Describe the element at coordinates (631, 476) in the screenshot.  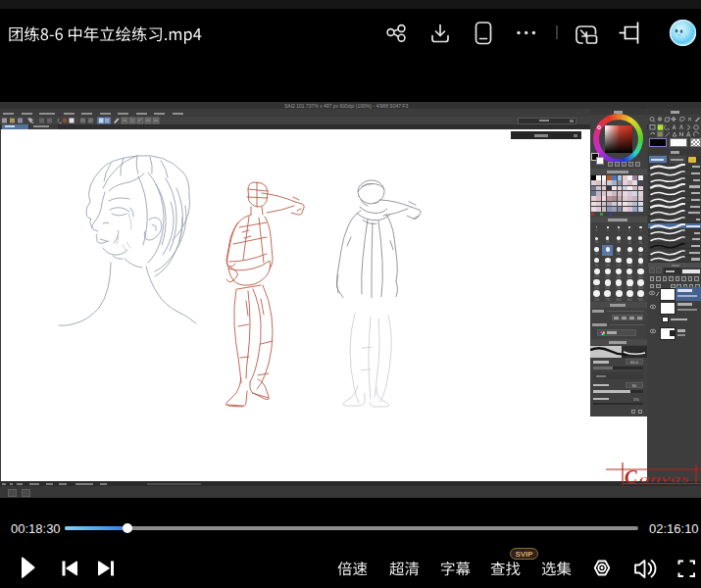
I see `svg-text: C` at that location.